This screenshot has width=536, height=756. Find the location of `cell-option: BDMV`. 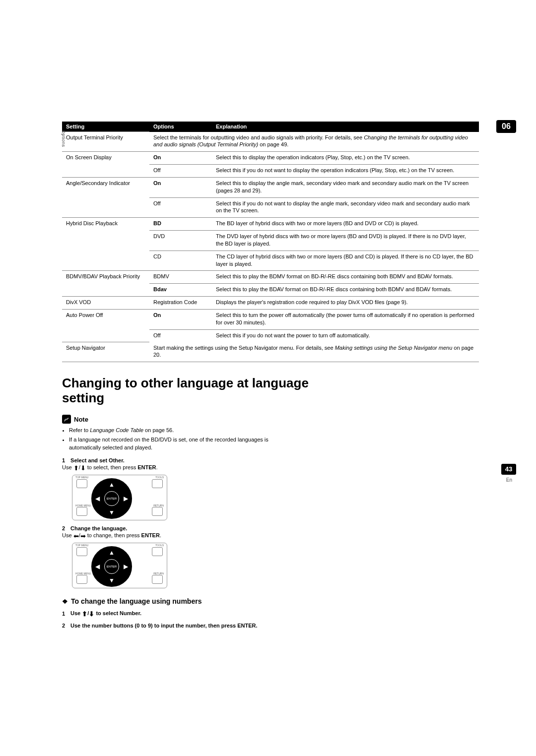

cell-option: BDMV is located at coordinates (181, 277).